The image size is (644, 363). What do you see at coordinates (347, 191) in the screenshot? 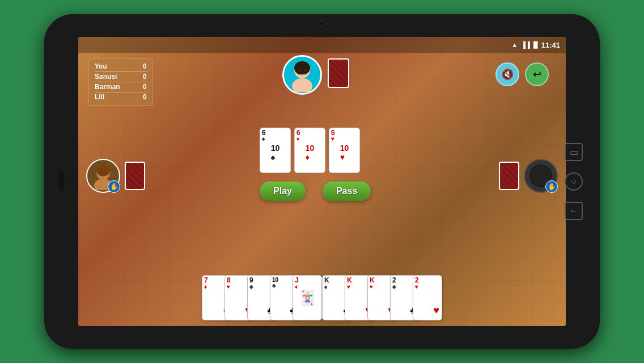
I see `pass-button: Pass` at bounding box center [347, 191].